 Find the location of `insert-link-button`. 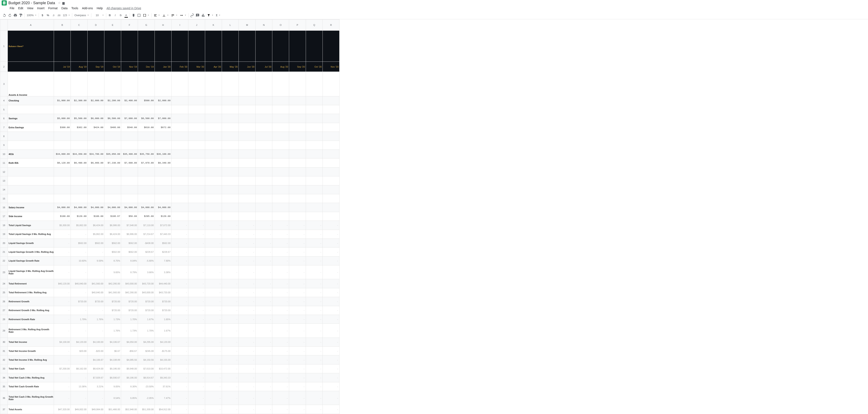

insert-link-button is located at coordinates (192, 15).